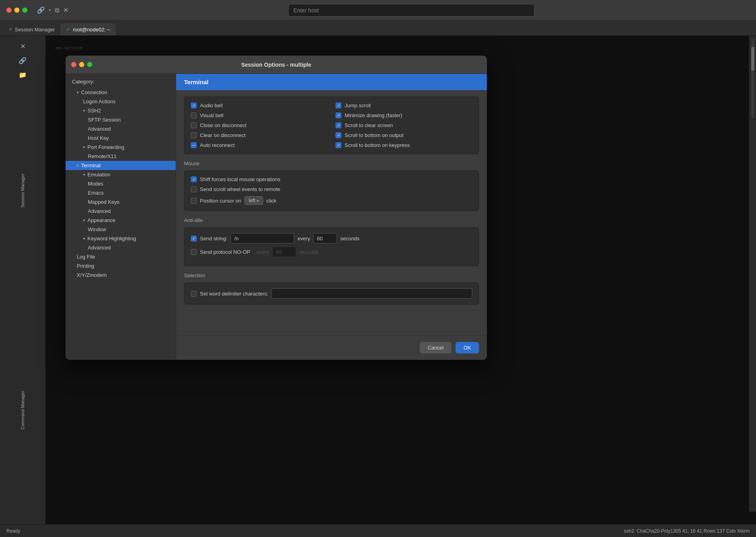 The width and height of the screenshot is (756, 537). I want to click on checkbox-scroll-keypress: Scroll to bottom on keypress, so click(404, 145).